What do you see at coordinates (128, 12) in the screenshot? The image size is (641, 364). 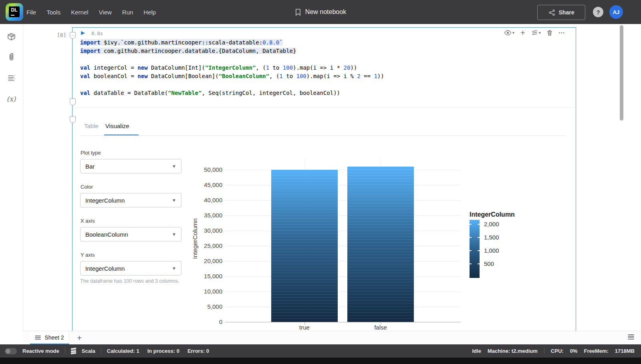 I see `menu-run: Run` at bounding box center [128, 12].